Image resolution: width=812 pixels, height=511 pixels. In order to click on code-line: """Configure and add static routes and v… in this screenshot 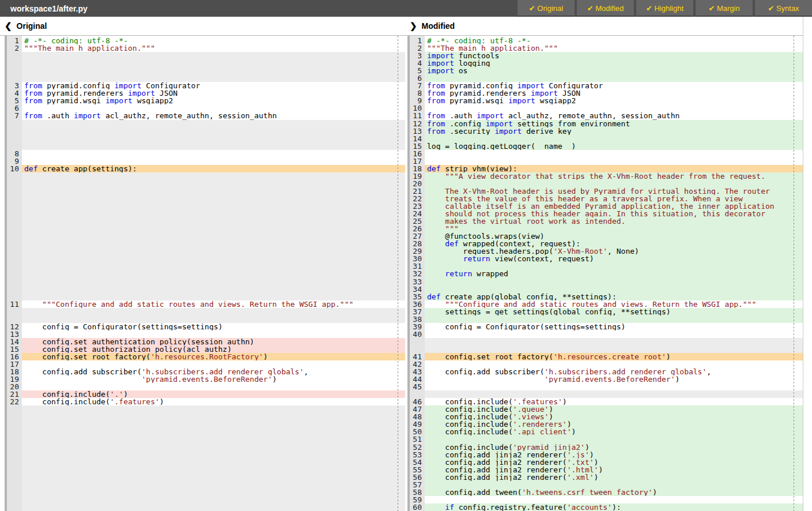, I will do `click(213, 305)`.